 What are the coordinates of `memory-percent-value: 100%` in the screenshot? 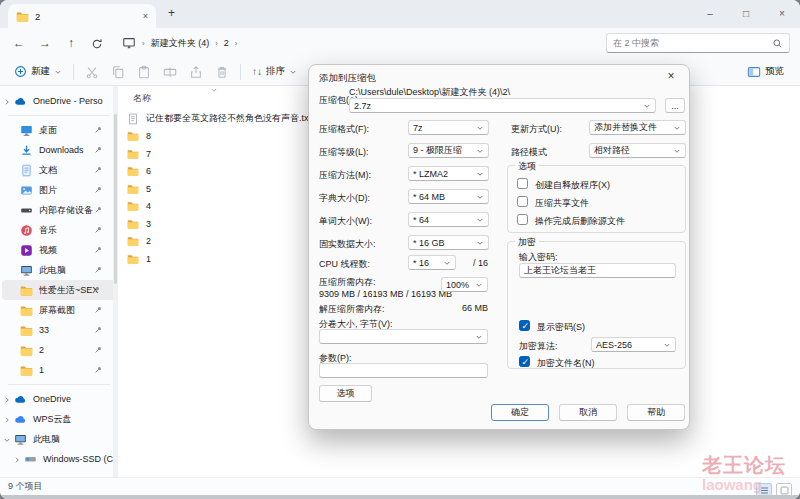 It's located at (460, 285).